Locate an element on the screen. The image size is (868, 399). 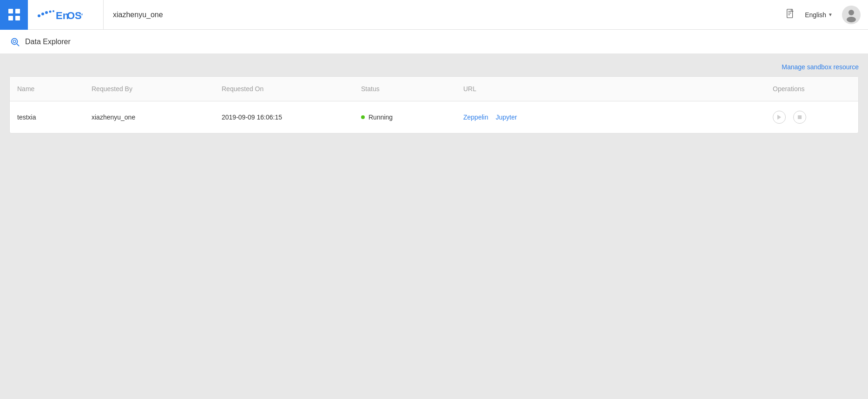
zeppelin-link: Zeppelin is located at coordinates (476, 117).